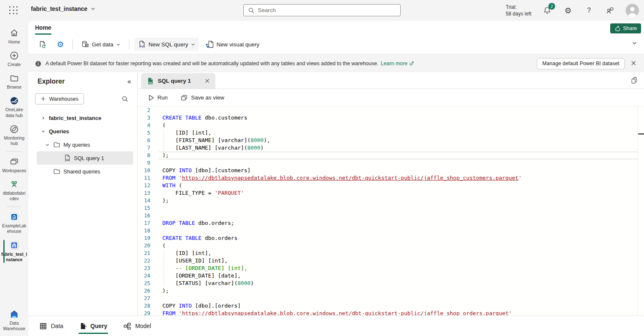 This screenshot has width=644, height=336. Describe the element at coordinates (146, 253) in the screenshot. I see `line-number: 21` at that location.